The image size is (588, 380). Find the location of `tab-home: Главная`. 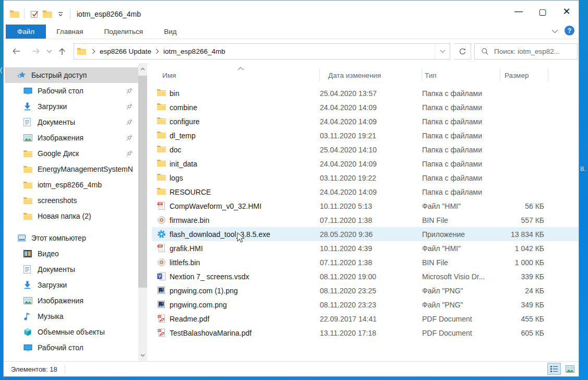

tab-home: Главная is located at coordinates (70, 31).